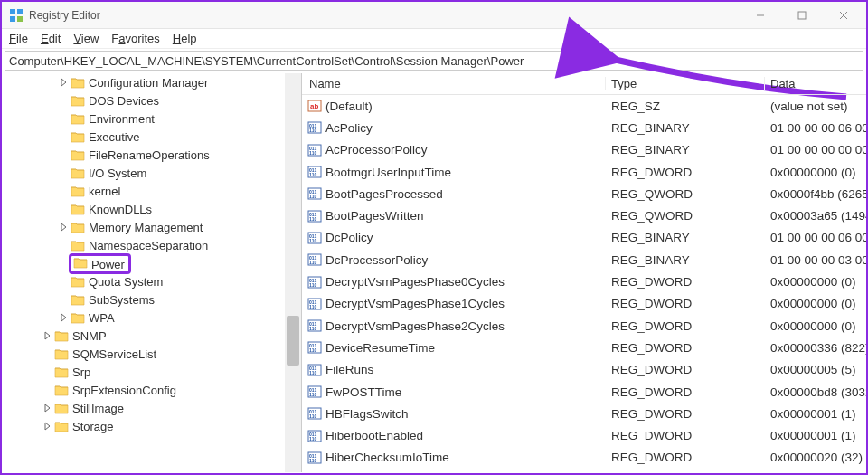 The width and height of the screenshot is (868, 475). What do you see at coordinates (685, 128) in the screenshot?
I see `value-type: REG_BINARY` at bounding box center [685, 128].